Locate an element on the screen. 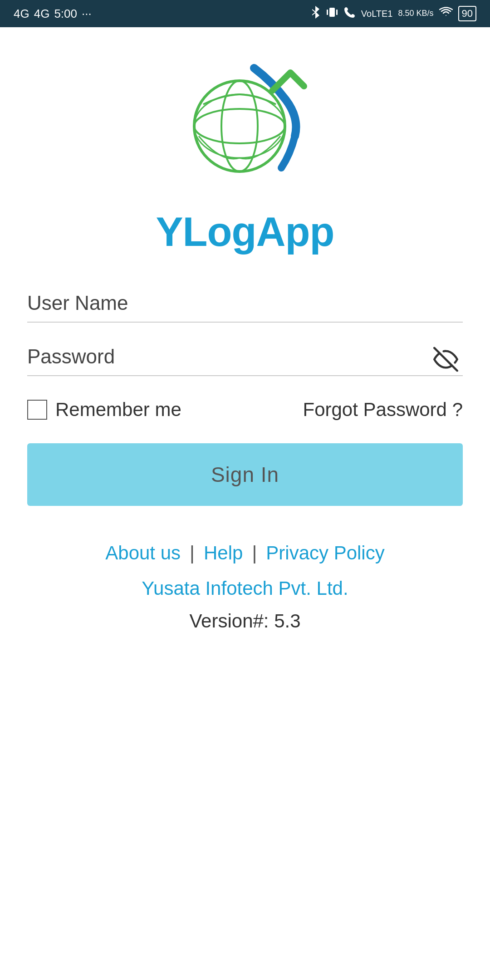  version-text: Version#: 5.3 is located at coordinates (245, 621).